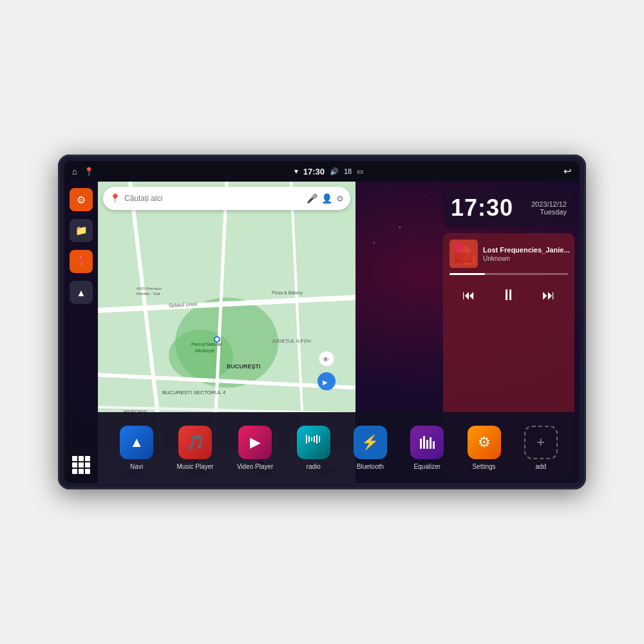  Describe the element at coordinates (81, 231) in the screenshot. I see `sidebar-item-files: 📁` at that location.